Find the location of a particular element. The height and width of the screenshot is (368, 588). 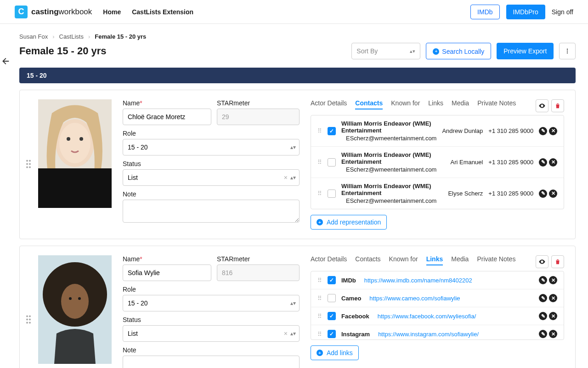

link-url: https://www.cameo.com/sofiawylie is located at coordinates (414, 298).